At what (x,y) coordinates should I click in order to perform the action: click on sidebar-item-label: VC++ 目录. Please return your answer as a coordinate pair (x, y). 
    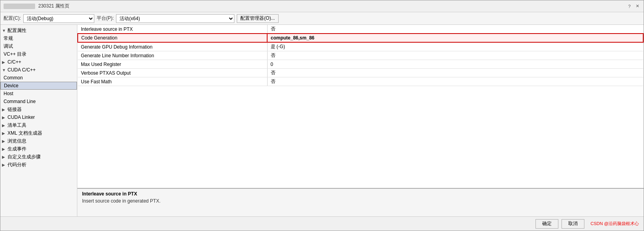
    Looking at the image, I should click on (15, 54).